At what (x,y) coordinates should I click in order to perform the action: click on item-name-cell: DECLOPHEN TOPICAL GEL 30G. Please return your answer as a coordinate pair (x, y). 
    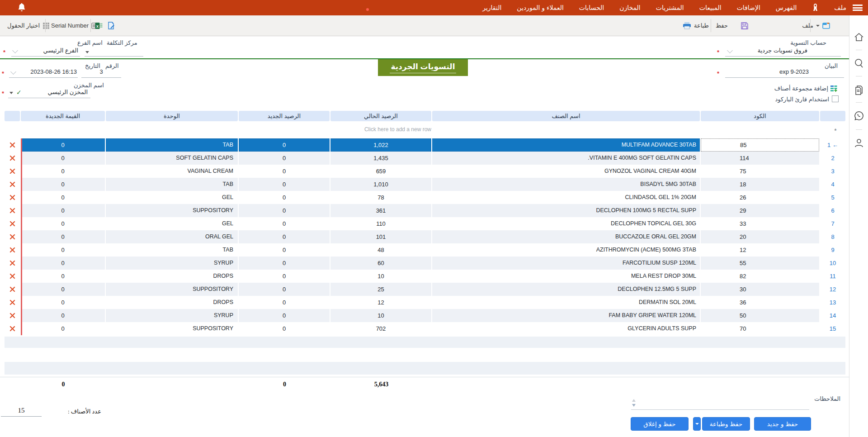
    Looking at the image, I should click on (566, 223).